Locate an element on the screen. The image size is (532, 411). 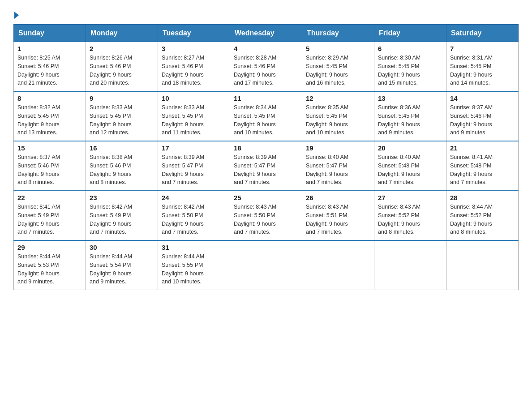
calendar-header-friday: Friday is located at coordinates (410, 33).